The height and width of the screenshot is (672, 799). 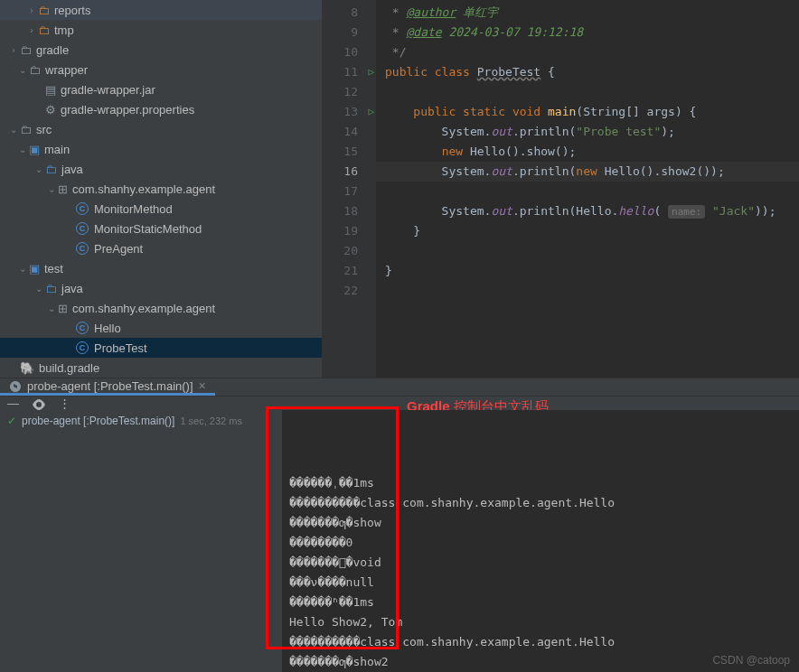 I want to click on code-line: System.out.println("Probe test");, so click(x=588, y=132).